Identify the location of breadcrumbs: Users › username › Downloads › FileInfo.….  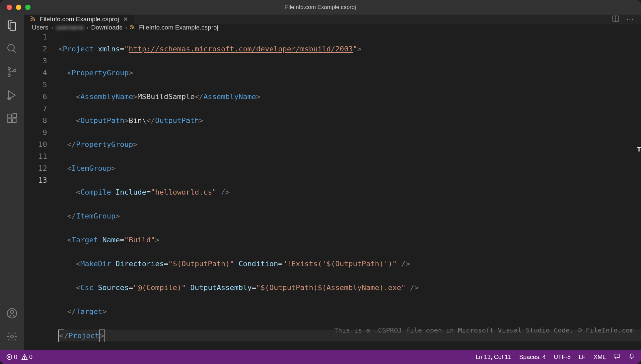
(332, 28).